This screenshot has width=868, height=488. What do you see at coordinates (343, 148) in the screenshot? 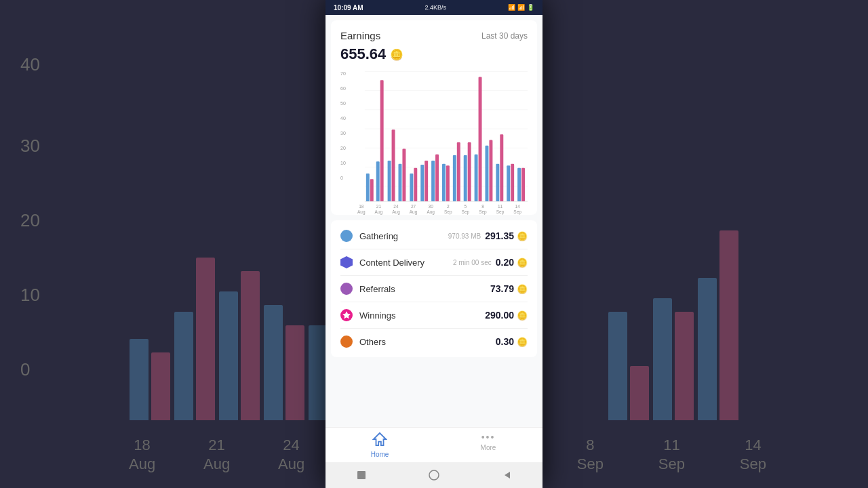
I see `y-label-20: 20` at bounding box center [343, 148].